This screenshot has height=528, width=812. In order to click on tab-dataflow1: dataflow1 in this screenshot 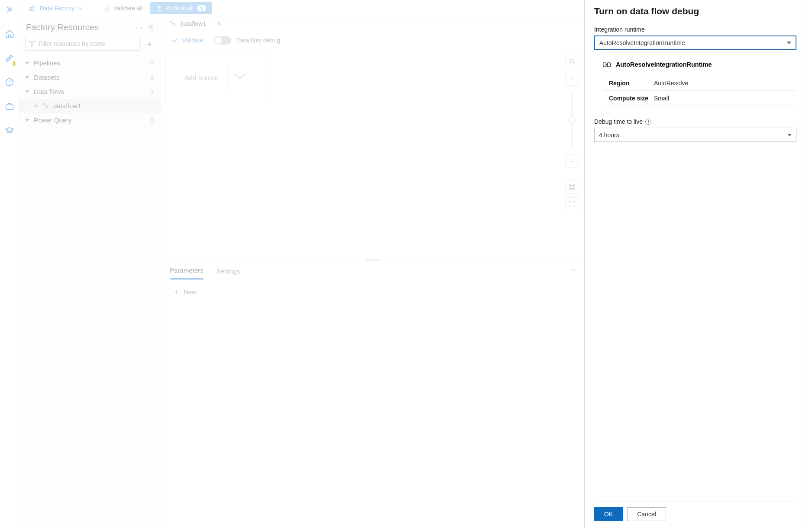, I will do `click(195, 23)`.